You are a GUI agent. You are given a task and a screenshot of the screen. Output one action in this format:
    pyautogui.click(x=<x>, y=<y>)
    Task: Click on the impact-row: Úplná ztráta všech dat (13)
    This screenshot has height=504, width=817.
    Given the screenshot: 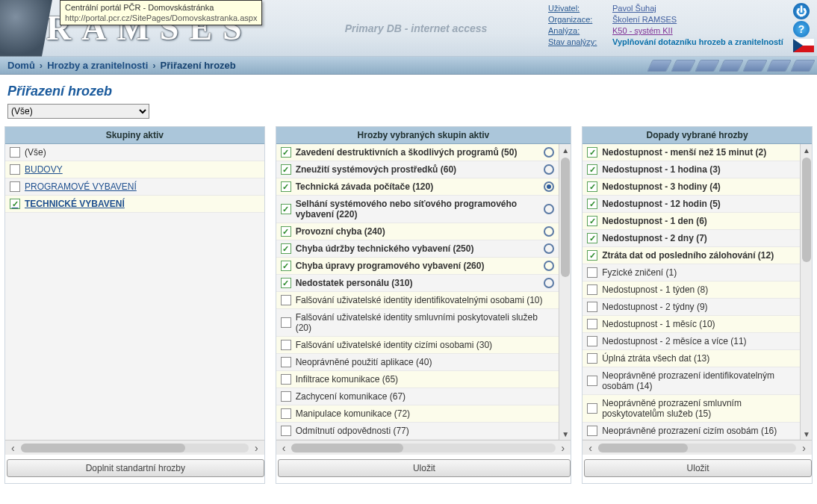 What is the action you would take?
    pyautogui.click(x=692, y=358)
    